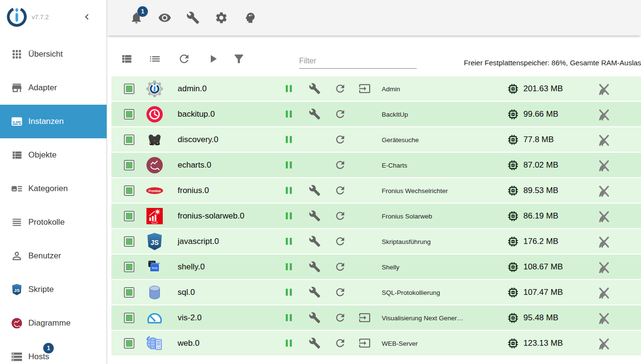 The height and width of the screenshot is (364, 641). Describe the element at coordinates (221, 18) in the screenshot. I see `settings-button` at that location.